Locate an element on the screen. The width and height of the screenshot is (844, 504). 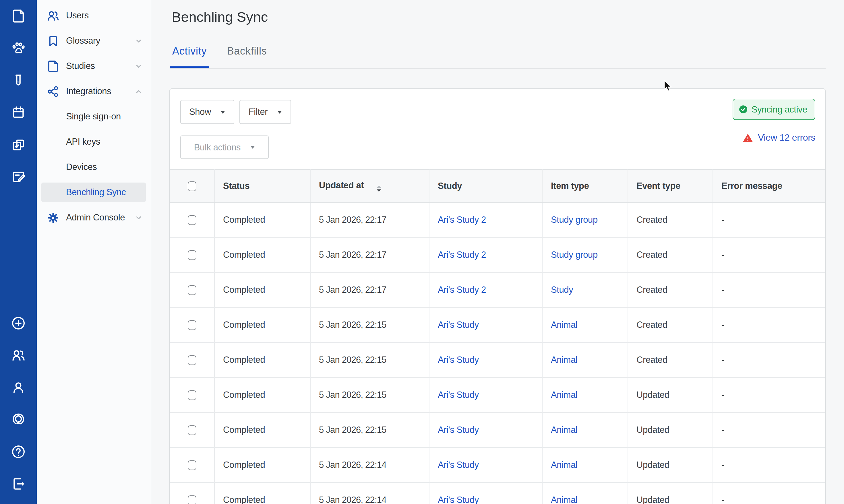
filter-dropdown: Filter is located at coordinates (265, 112).